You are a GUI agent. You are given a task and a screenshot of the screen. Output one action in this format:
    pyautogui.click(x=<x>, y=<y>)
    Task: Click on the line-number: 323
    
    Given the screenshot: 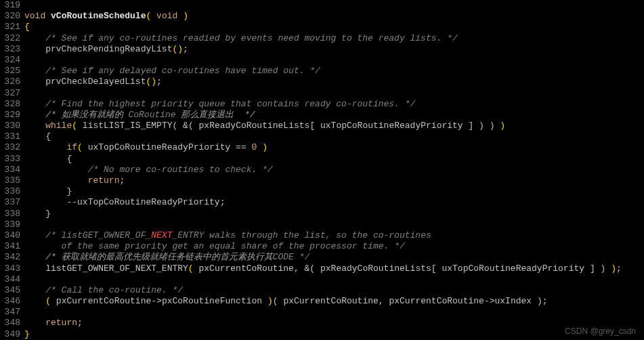 What is the action you would take?
    pyautogui.click(x=10, y=49)
    